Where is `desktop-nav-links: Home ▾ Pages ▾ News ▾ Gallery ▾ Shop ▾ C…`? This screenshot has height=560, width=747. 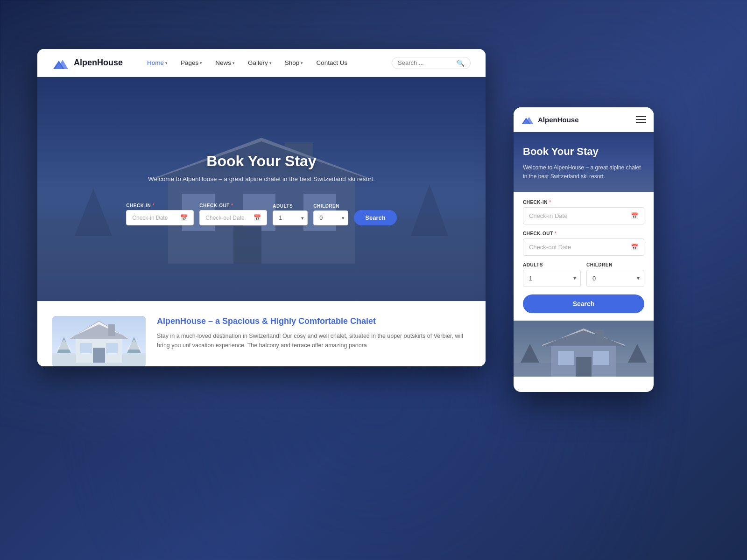 desktop-nav-links: Home ▾ Pages ▾ News ▾ Gallery ▾ Shop ▾ C… is located at coordinates (267, 63).